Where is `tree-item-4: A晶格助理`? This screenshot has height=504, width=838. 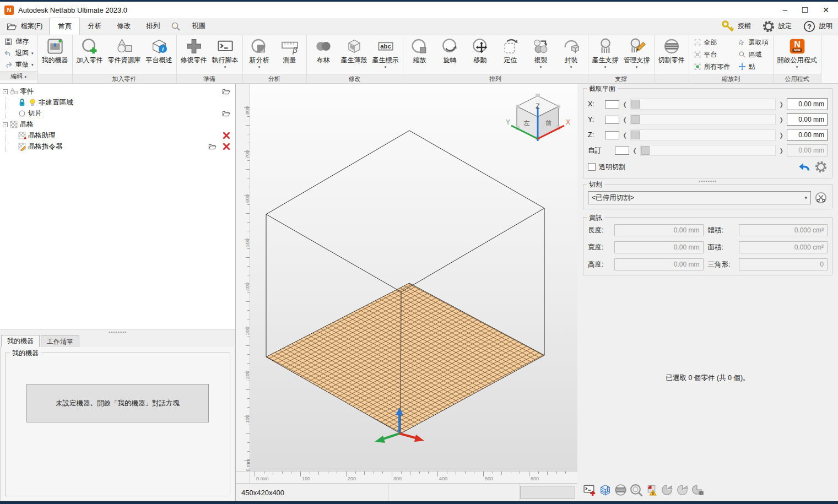
tree-item-4: A晶格助理 is located at coordinates (118, 136).